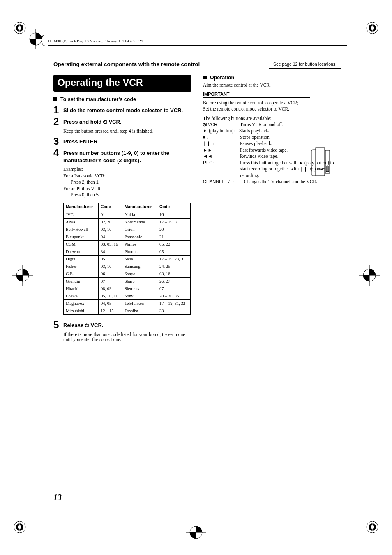 Image resolution: width=392 pixels, height=555 pixels. Describe the element at coordinates (221, 144) in the screenshot. I see `pause-symbol: ❙❙ :` at that location.